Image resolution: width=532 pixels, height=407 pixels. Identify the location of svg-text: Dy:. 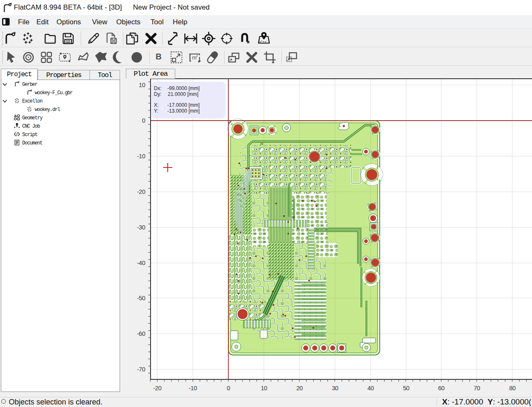
(158, 94).